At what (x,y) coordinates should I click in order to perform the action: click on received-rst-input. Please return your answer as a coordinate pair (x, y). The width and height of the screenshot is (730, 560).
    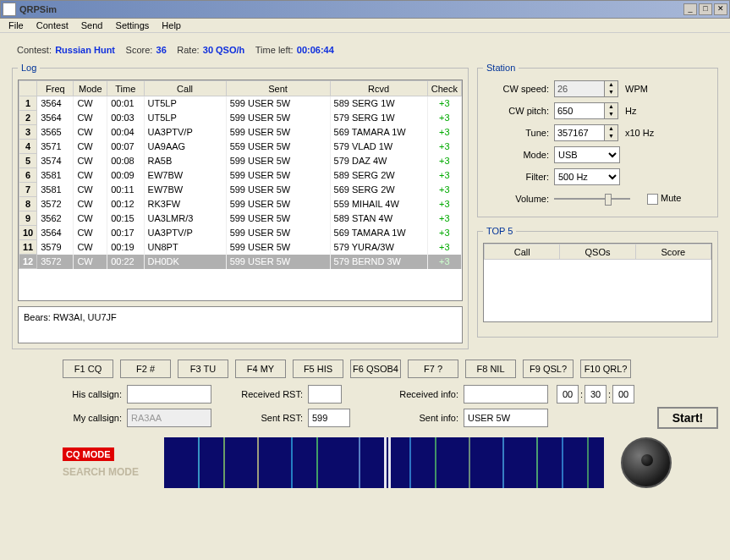
    Looking at the image, I should click on (325, 394).